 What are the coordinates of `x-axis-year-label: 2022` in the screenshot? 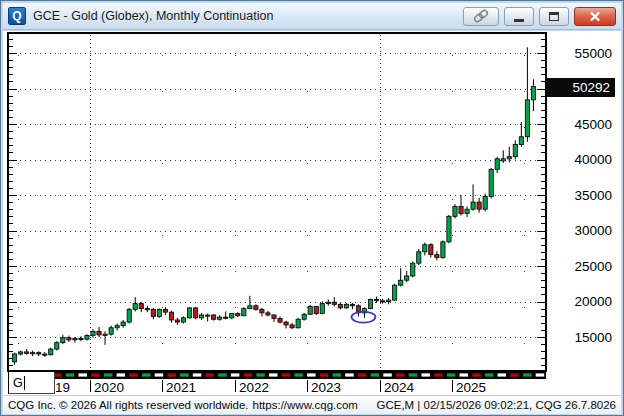 It's located at (254, 388).